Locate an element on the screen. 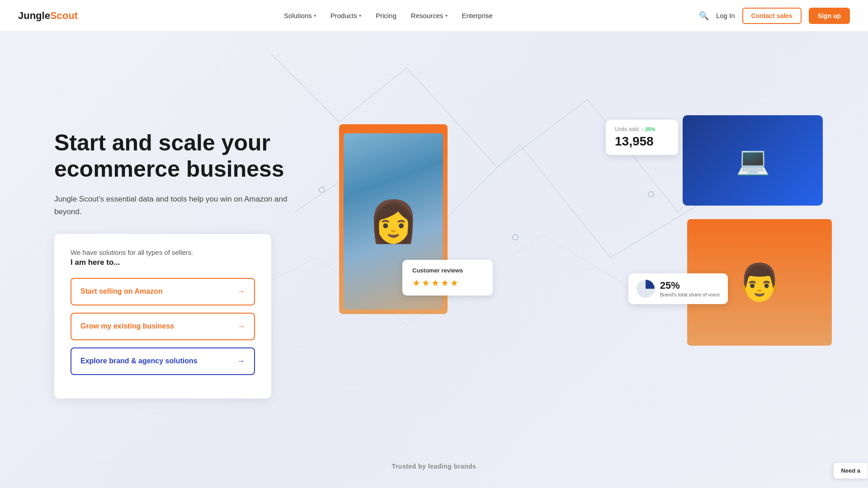 Image resolution: width=868 pixels, height=488 pixels. nav-products: Products ▾ is located at coordinates (346, 15).